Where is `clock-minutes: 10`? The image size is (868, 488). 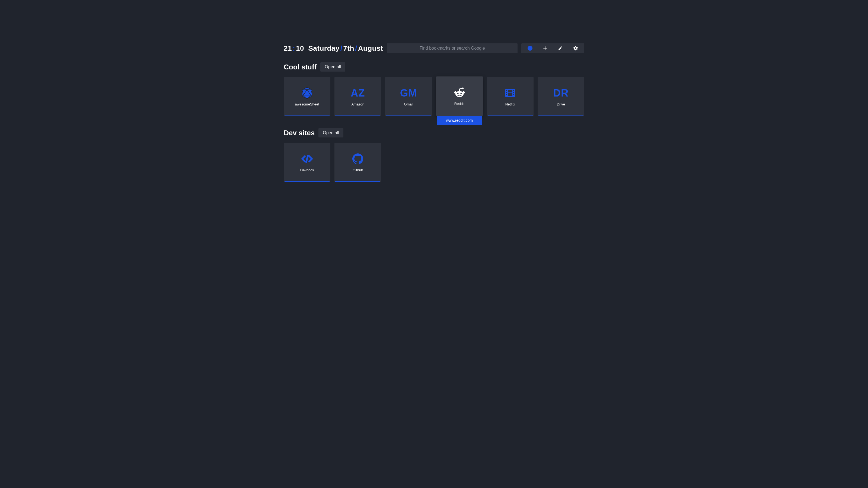 clock-minutes: 10 is located at coordinates (300, 48).